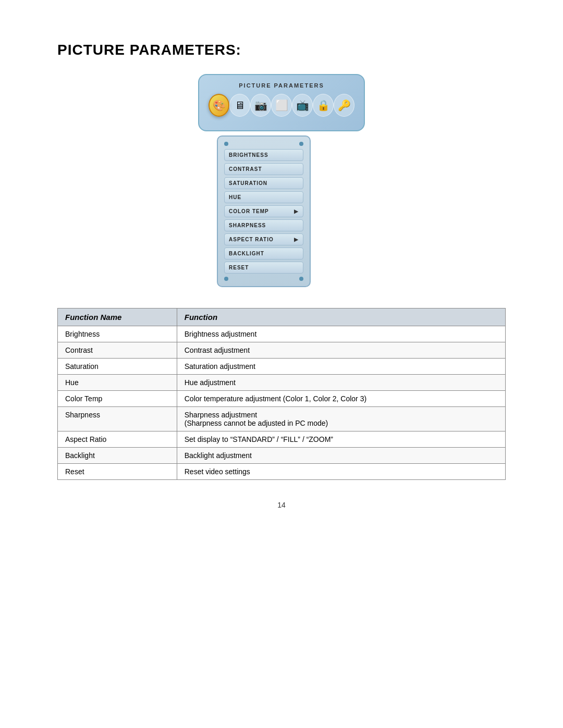 The height and width of the screenshot is (728, 563). What do you see at coordinates (264, 212) in the screenshot?
I see `menu-item-color-temp: COLOR TEMP ▶` at bounding box center [264, 212].